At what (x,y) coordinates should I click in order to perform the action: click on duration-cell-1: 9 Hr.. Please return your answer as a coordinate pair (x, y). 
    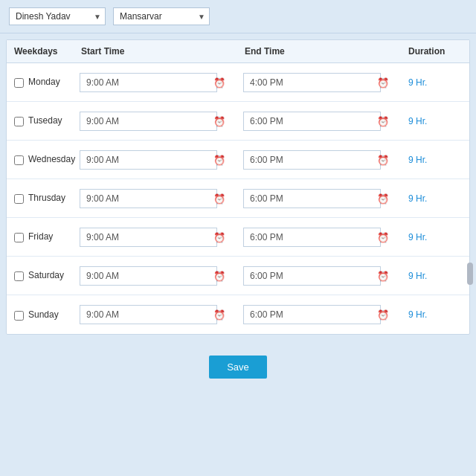
    Looking at the image, I should click on (431, 121).